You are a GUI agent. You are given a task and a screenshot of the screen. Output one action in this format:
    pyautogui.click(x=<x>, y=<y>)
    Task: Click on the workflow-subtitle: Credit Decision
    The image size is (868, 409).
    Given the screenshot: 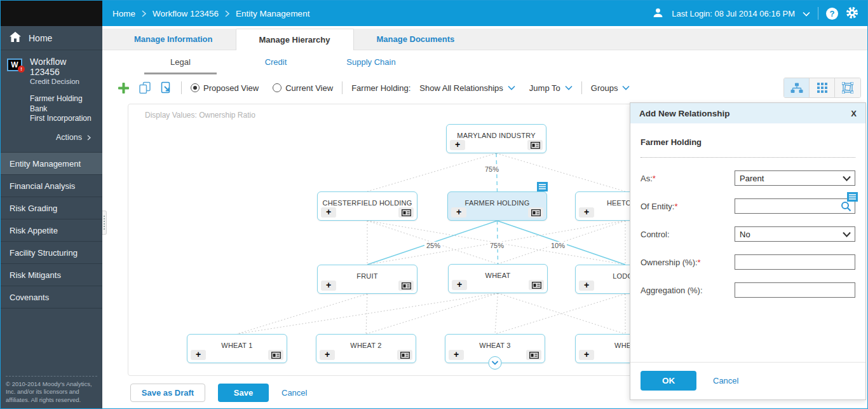 What is the action you would take?
    pyautogui.click(x=64, y=81)
    